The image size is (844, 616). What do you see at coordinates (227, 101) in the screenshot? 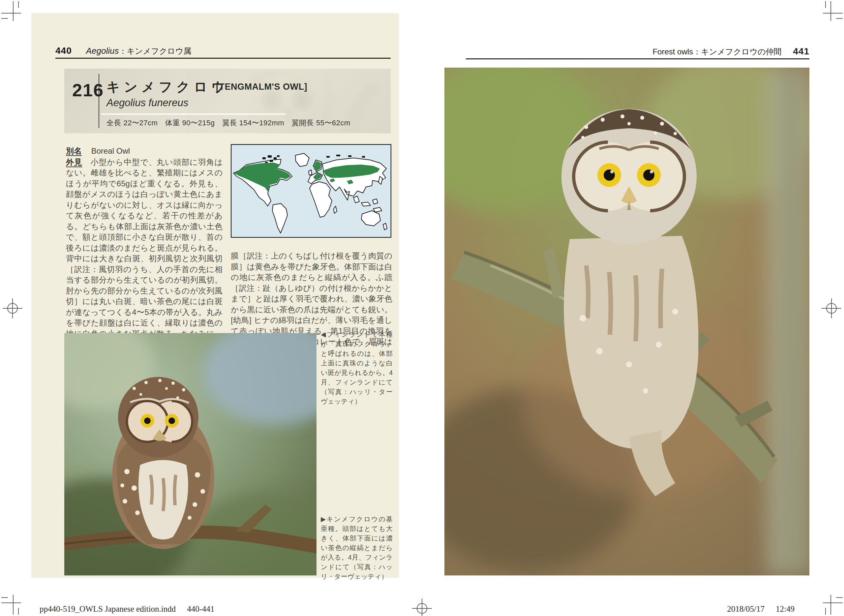
I see `species-header-box: 216 キンメフクロウ [TENGMALM'S OWL] Aegolius fu…` at bounding box center [227, 101].